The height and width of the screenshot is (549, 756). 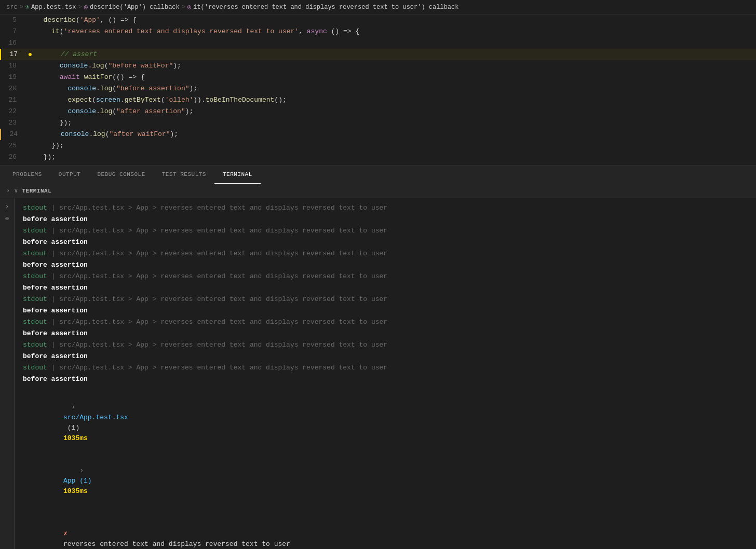 I want to click on stdout-output-2: before assertion, so click(x=385, y=242).